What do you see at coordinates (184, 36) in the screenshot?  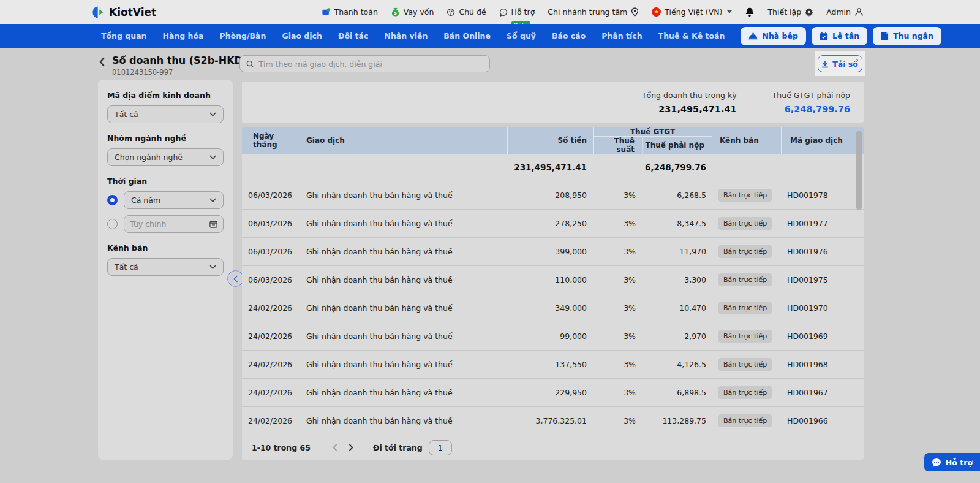 I see `nav-hang-hoa: Hàng hóa` at bounding box center [184, 36].